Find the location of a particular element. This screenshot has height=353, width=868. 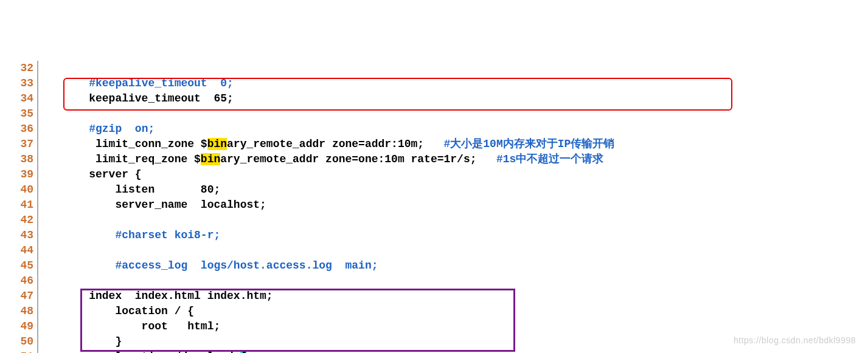

brace-open-icon: { is located at coordinates (243, 352).